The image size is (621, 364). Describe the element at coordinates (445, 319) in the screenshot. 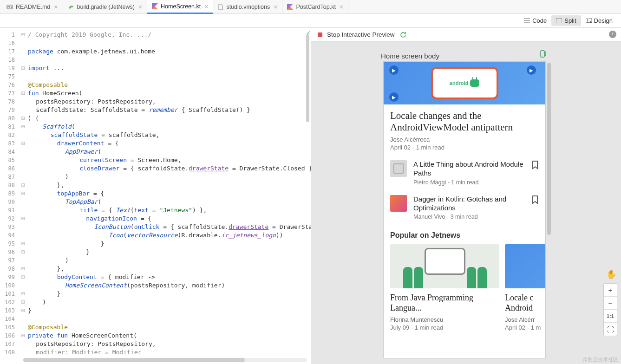

I see `card-author: Florina Muntenescu` at that location.